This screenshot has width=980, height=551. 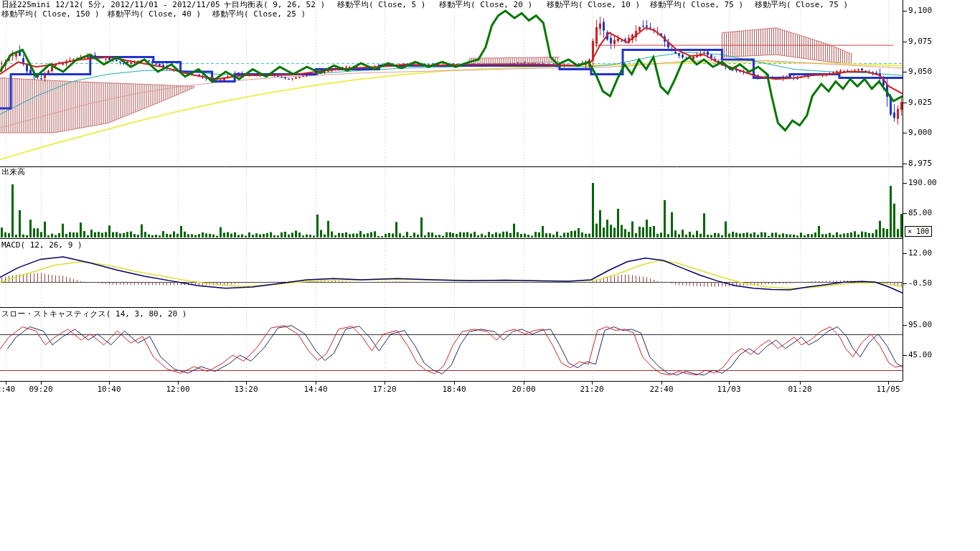 What do you see at coordinates (918, 231) in the screenshot?
I see `volume-scale-badge: × 100` at bounding box center [918, 231].